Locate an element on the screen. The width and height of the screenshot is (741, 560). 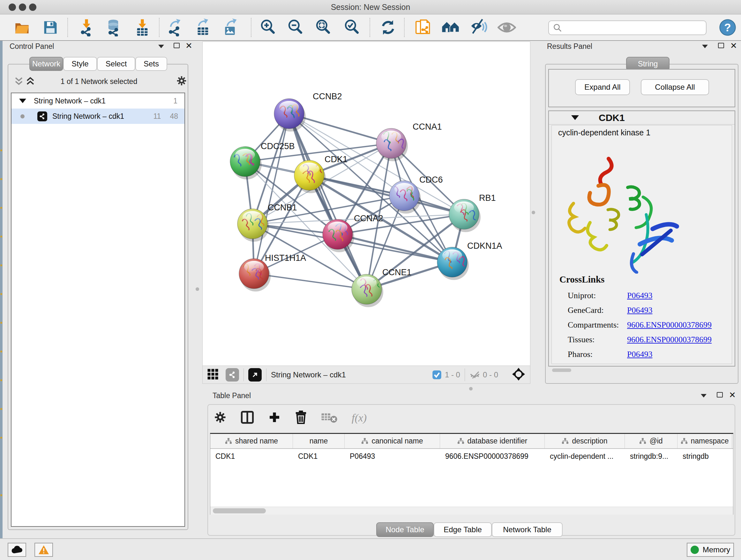
import-table-file-button is located at coordinates (142, 27).